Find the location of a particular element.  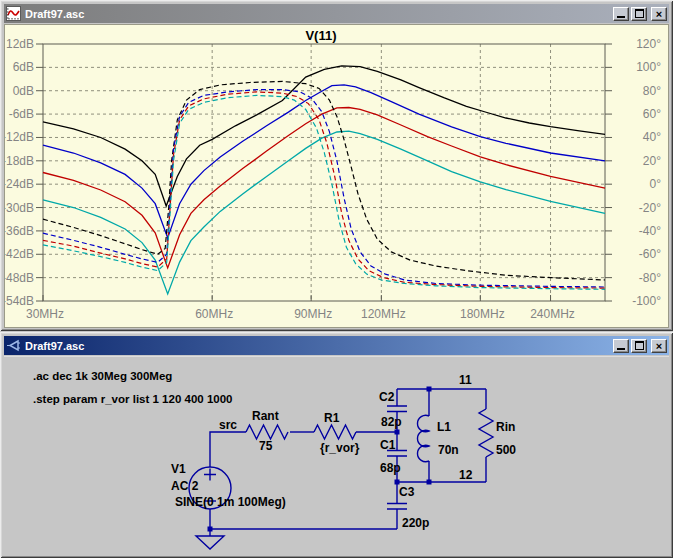

c1-name-label: C1 is located at coordinates (388, 445).